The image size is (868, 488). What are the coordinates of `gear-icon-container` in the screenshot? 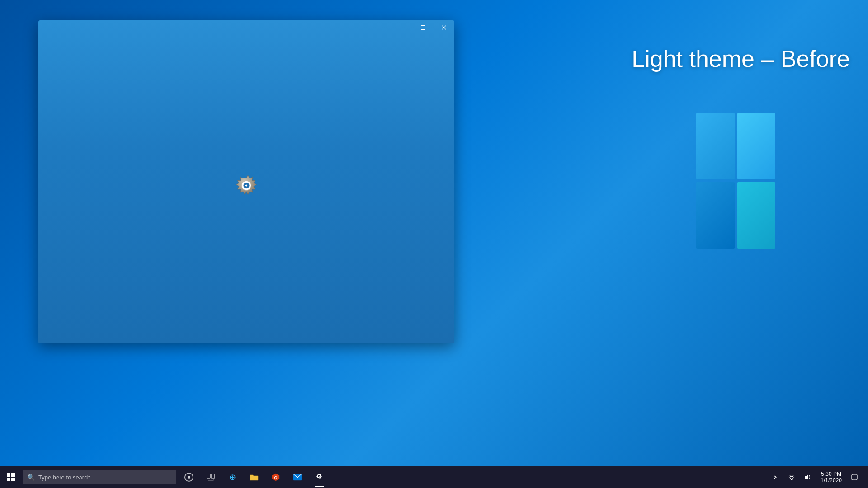 It's located at (246, 189).